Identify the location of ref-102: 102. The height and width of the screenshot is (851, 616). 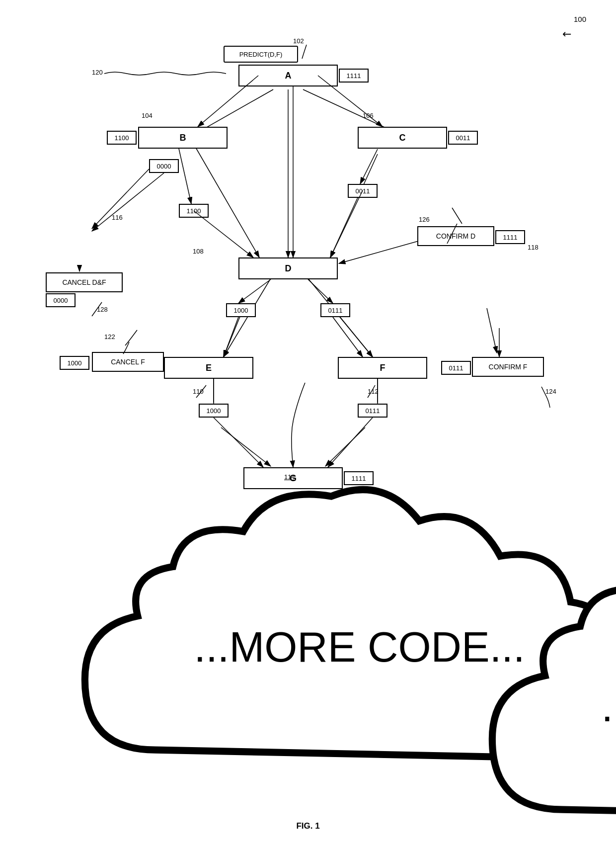
(299, 41).